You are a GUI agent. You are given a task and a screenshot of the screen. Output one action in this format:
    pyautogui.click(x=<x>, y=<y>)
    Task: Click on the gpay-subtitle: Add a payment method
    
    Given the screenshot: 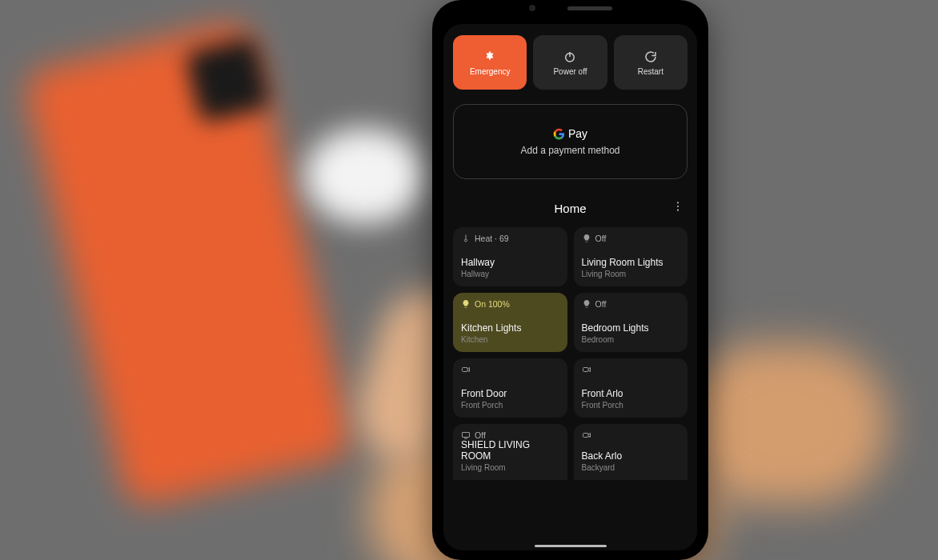 What is the action you would take?
    pyautogui.click(x=570, y=150)
    